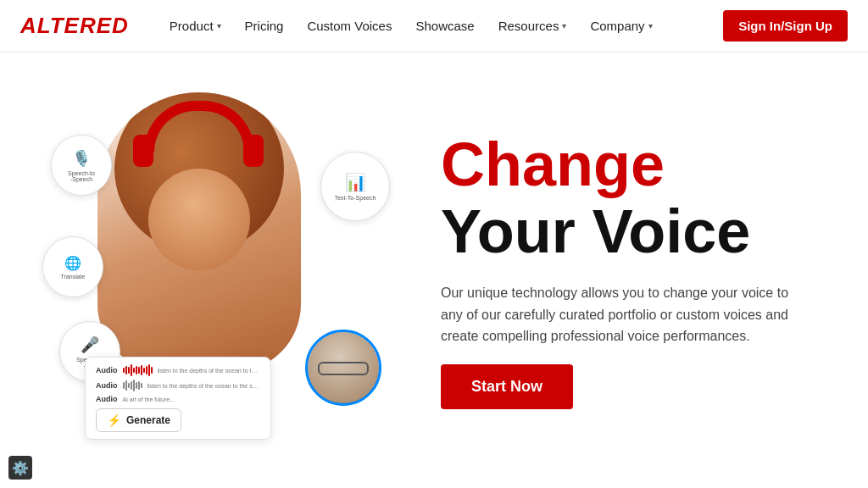  Describe the element at coordinates (199, 232) in the screenshot. I see `woman-illustration` at that location.